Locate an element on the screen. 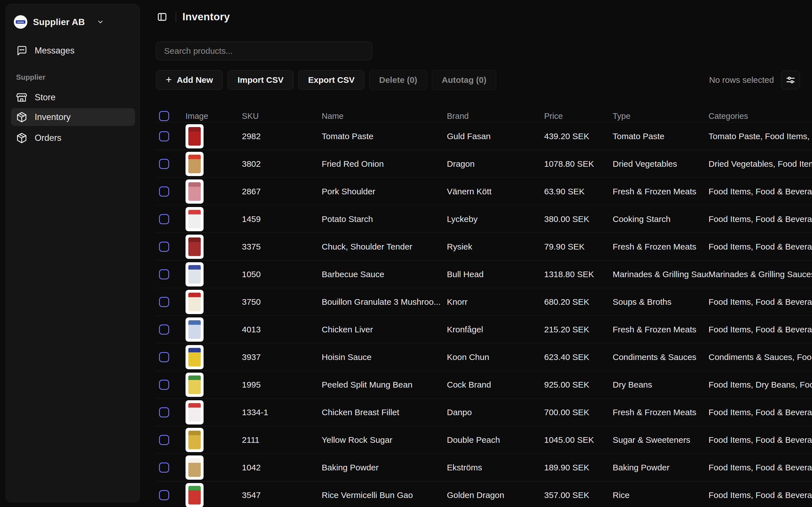 This screenshot has height=507, width=812. table-row: 4013 Chicken Liver Kronfågel 215.20 SEK … is located at coordinates (484, 329).